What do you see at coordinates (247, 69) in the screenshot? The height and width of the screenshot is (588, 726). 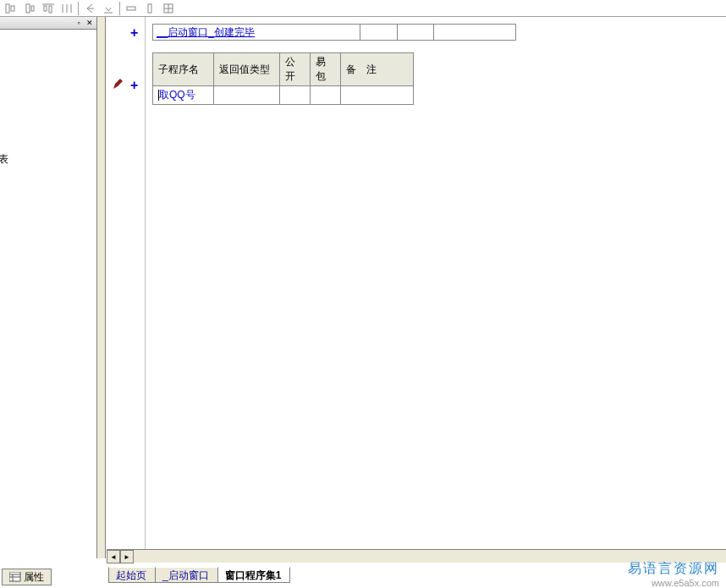 I see `col-return-type: 返回值类型` at bounding box center [247, 69].